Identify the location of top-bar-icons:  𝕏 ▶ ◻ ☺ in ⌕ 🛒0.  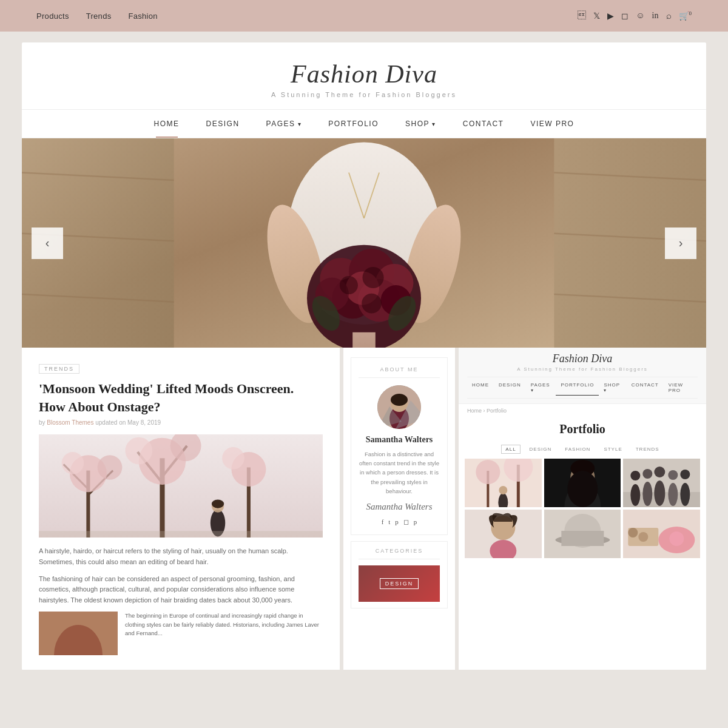
(635, 16).